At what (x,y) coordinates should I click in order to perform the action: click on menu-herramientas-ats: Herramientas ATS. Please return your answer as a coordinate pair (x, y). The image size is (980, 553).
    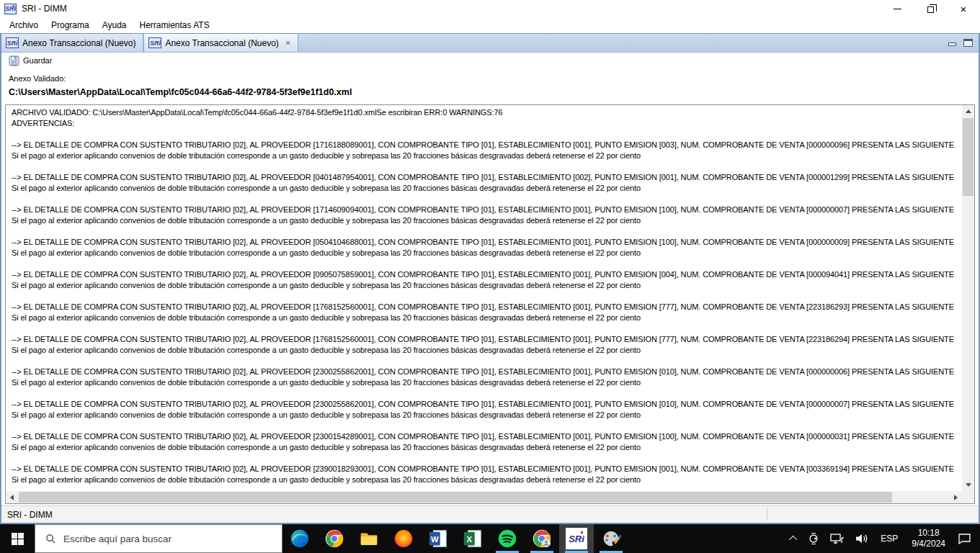
    Looking at the image, I should click on (174, 25).